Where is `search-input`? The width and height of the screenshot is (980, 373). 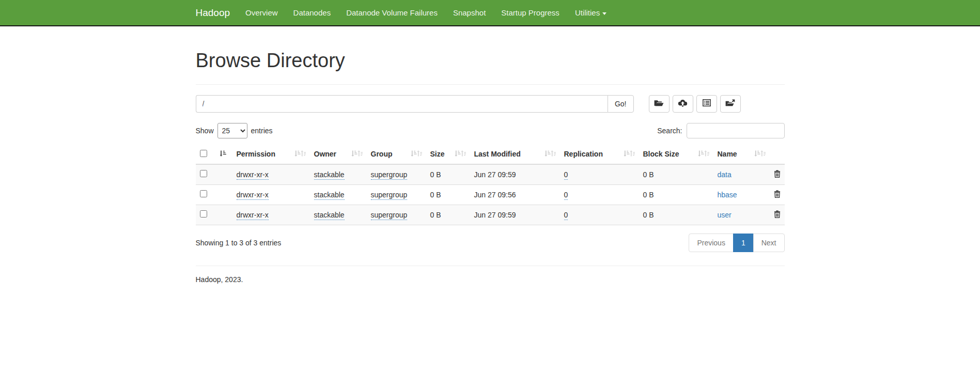 search-input is located at coordinates (736, 131).